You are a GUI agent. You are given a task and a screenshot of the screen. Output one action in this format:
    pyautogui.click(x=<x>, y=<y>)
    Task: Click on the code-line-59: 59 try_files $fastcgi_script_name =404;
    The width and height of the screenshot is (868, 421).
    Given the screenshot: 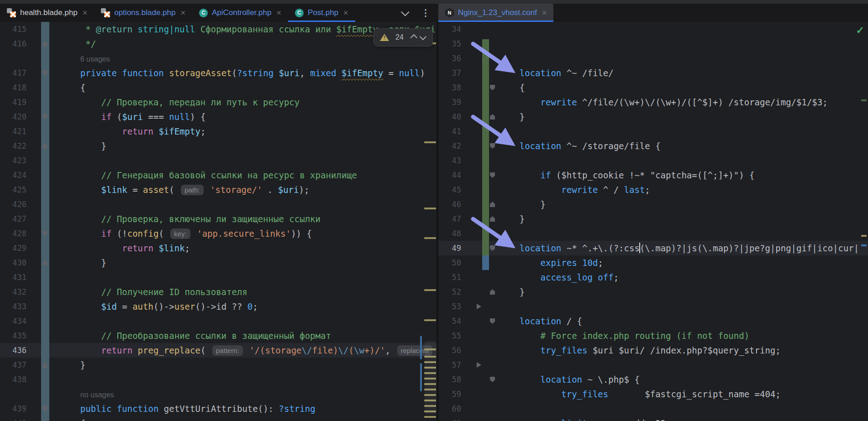 What is the action you would take?
    pyautogui.click(x=653, y=394)
    